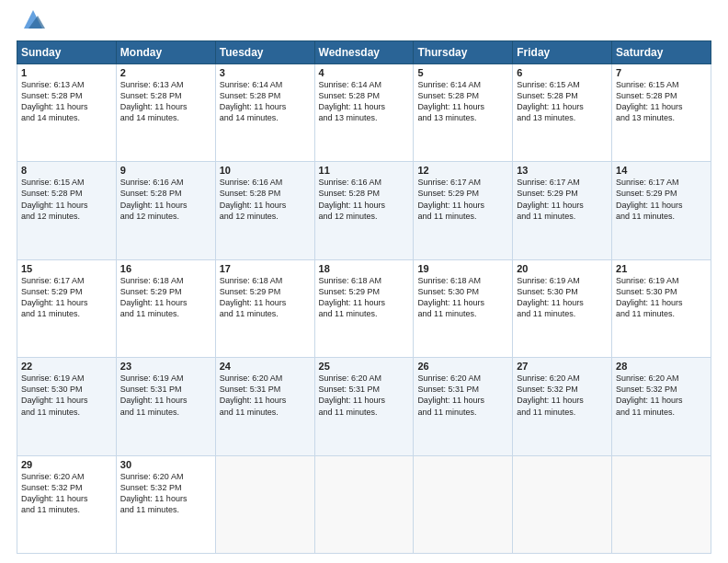 The height and width of the screenshot is (563, 728). What do you see at coordinates (165, 407) in the screenshot?
I see `day-cell: 23Sunrise: 6:19 AMSunset: 5:31 PMDayligh…` at bounding box center [165, 407].